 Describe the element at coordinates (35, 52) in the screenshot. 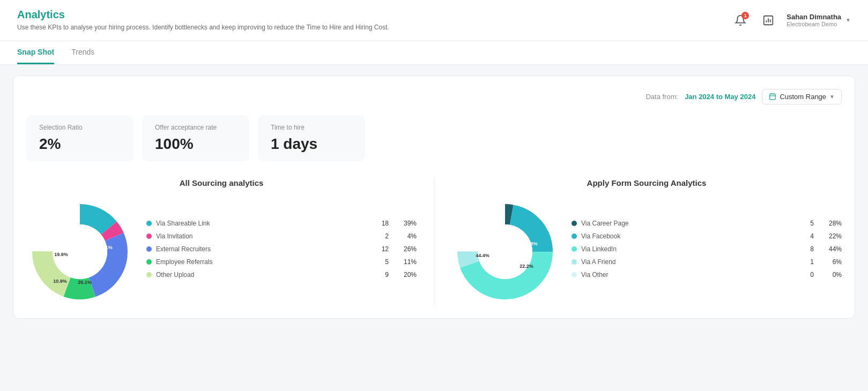

I see `tab-snapshot: Snap Shot` at that location.